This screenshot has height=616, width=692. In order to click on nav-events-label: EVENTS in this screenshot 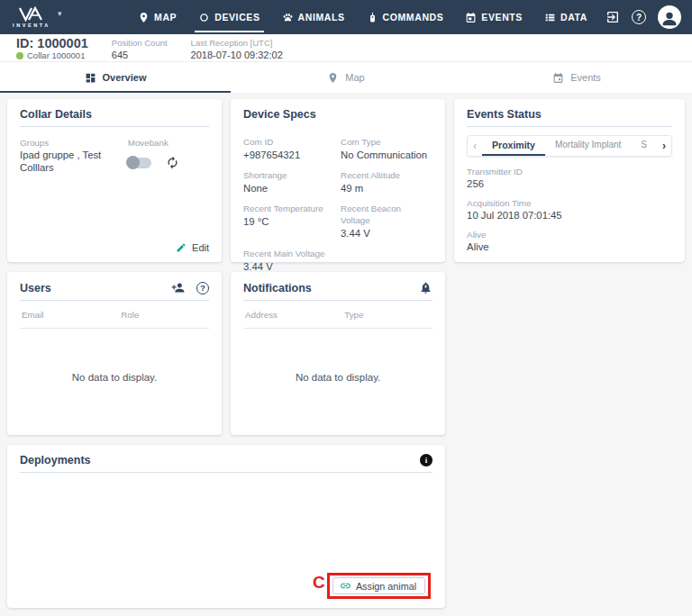, I will do `click(502, 17)`.